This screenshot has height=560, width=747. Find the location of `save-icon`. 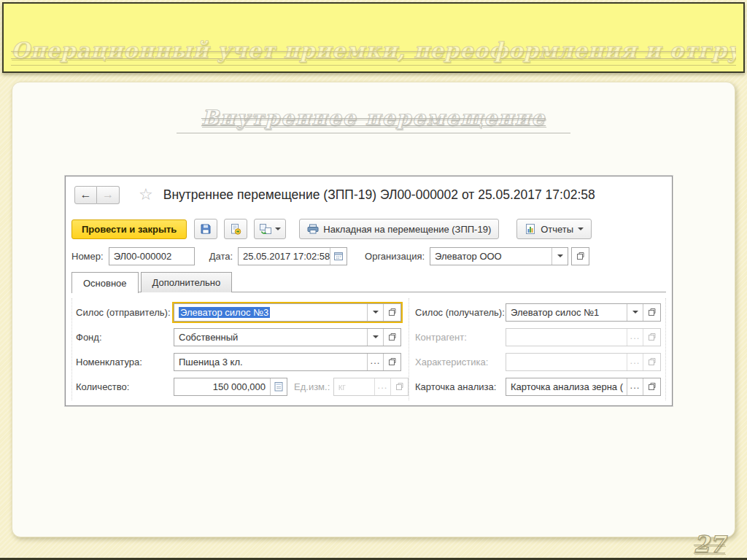

save-icon is located at coordinates (206, 229).